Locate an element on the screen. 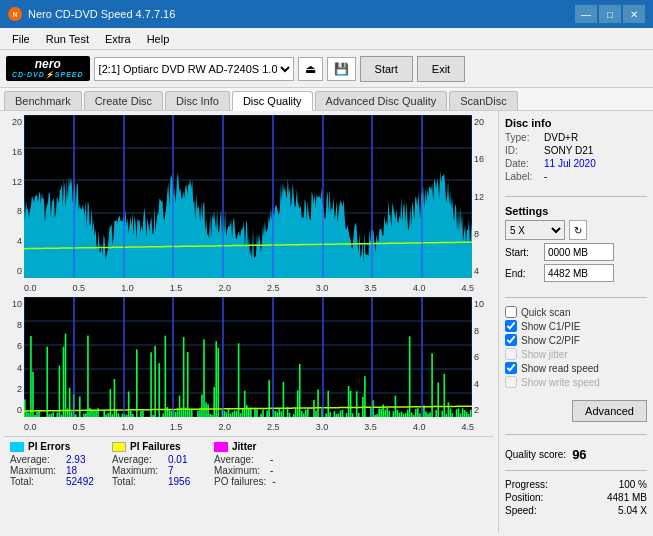 The height and width of the screenshot is (536, 653). show-c1pie-checkbox is located at coordinates (511, 326).